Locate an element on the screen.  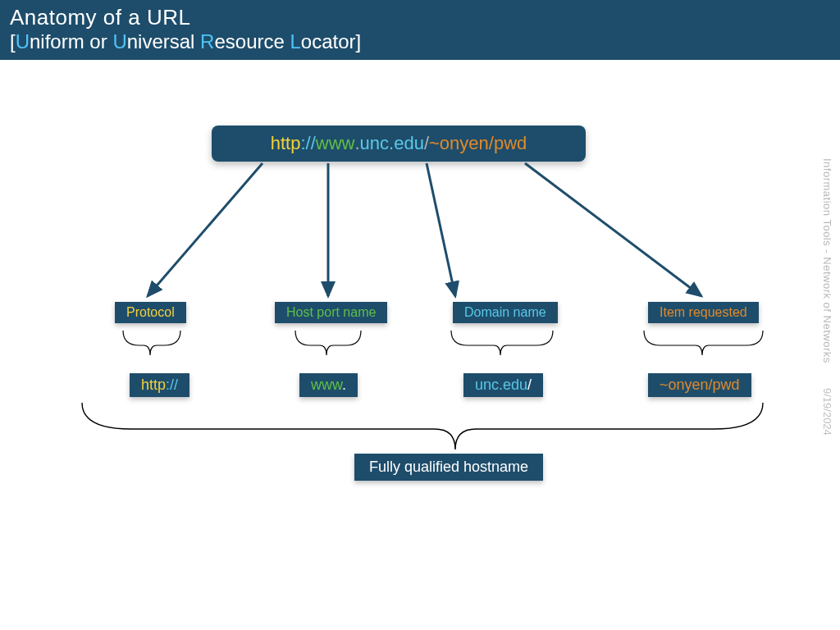
url-sep: :// is located at coordinates (308, 144).